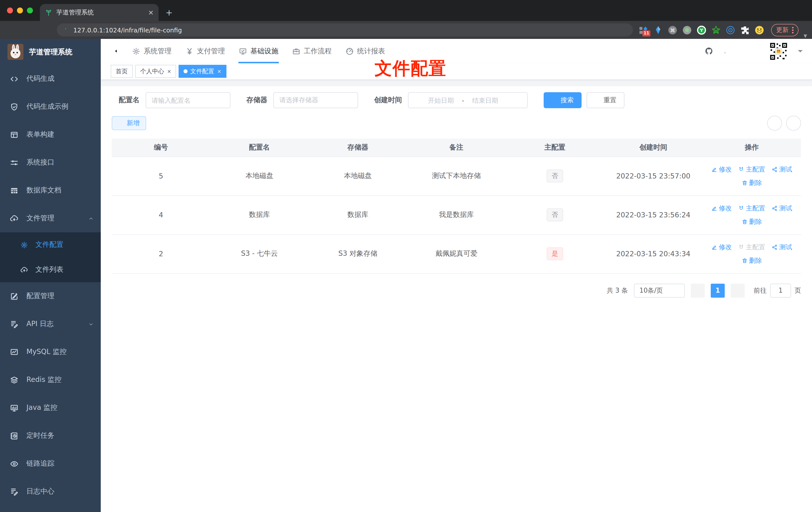 This screenshot has height=512, width=812. Describe the element at coordinates (99, 12) in the screenshot. I see `browser-tab: 芋道管理系统 ✕` at that location.